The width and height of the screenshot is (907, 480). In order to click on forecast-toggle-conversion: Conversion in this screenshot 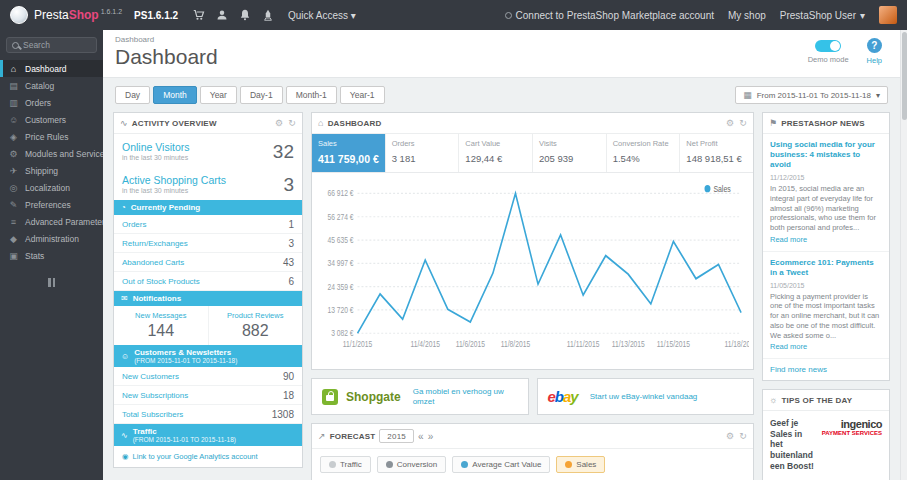, I will do `click(412, 464)`.